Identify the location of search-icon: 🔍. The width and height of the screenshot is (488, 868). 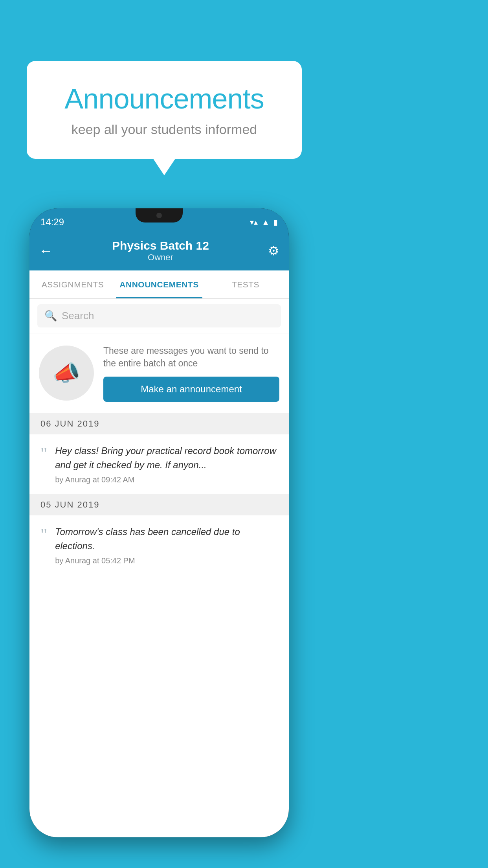
(51, 316).